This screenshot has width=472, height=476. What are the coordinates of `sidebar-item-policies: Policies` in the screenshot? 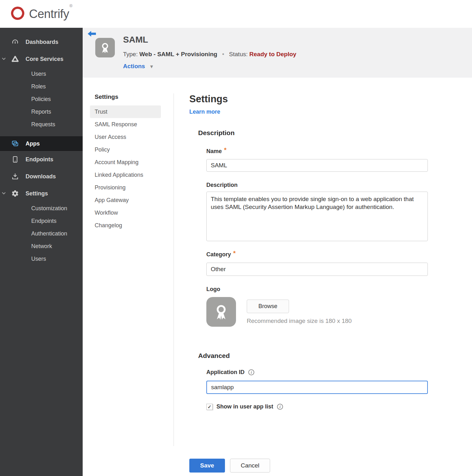 It's located at (41, 99).